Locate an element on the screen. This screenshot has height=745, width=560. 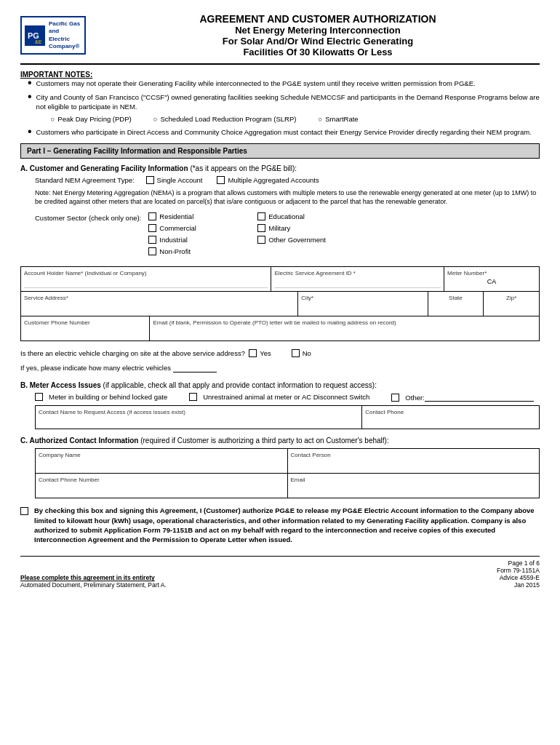
zip-cell: Zip* is located at coordinates (511, 304).